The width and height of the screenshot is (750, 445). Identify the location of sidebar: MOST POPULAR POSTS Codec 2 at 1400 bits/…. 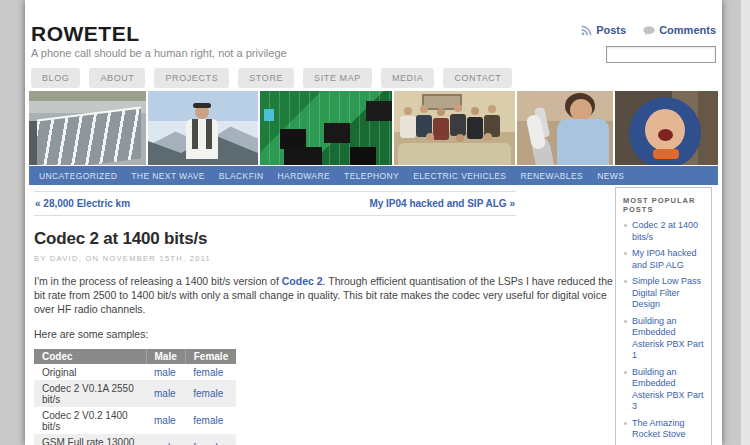
(664, 316).